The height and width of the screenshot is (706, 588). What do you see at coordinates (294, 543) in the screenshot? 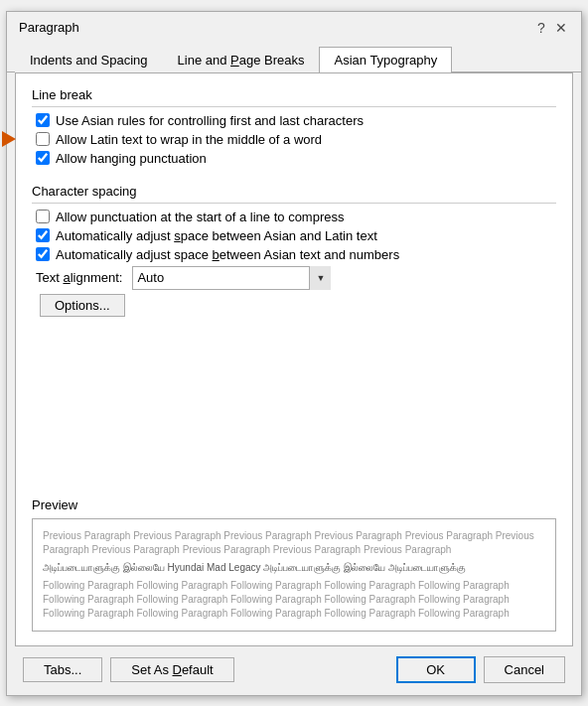
I see `preview-prev-text: Previous Paragraph Previous Paragraph Pr…` at bounding box center [294, 543].